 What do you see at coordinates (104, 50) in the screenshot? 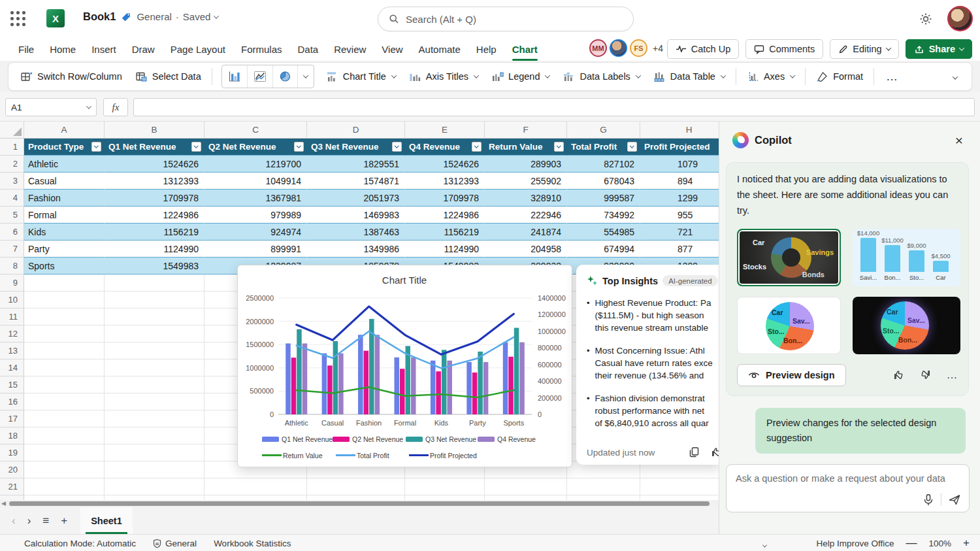
I see `menu-tab-insert: Insert` at bounding box center [104, 50].